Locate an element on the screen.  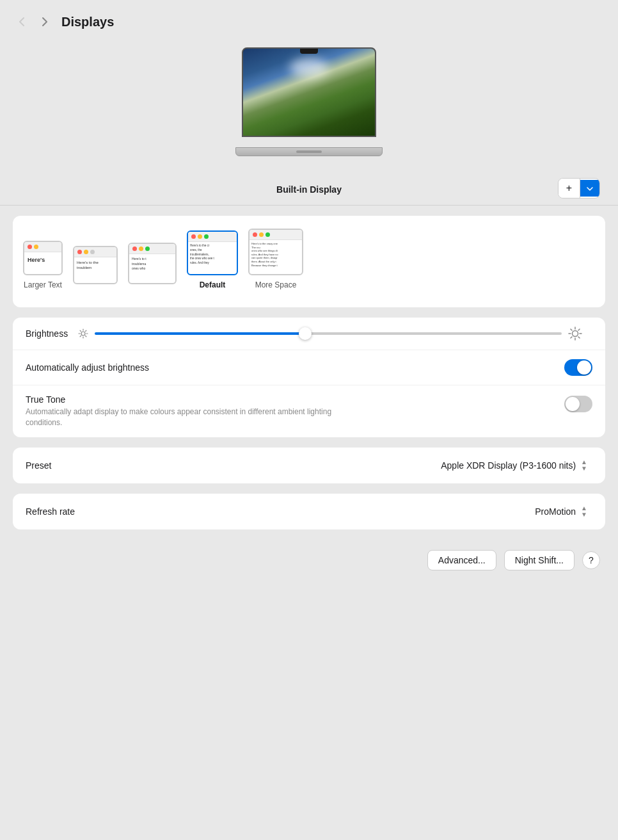
auto-brightness-toggle is located at coordinates (578, 368).